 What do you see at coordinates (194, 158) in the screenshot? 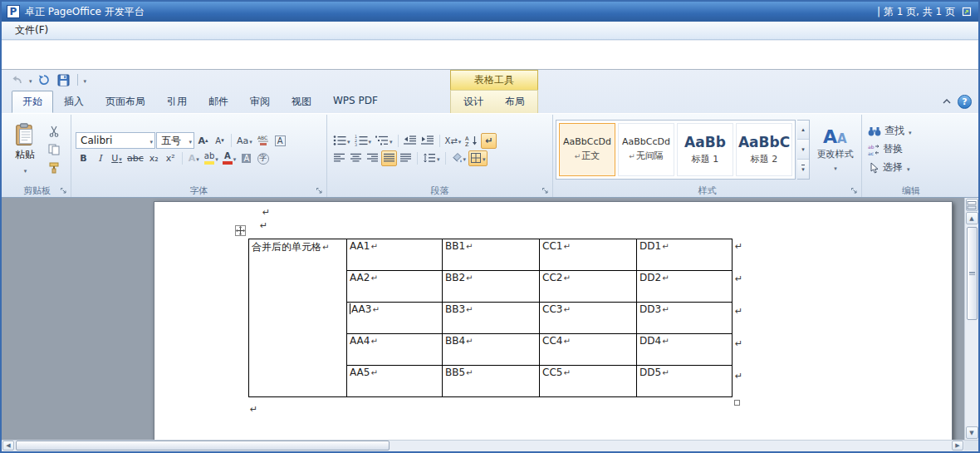
I see `text-effects-button: A` at bounding box center [194, 158].